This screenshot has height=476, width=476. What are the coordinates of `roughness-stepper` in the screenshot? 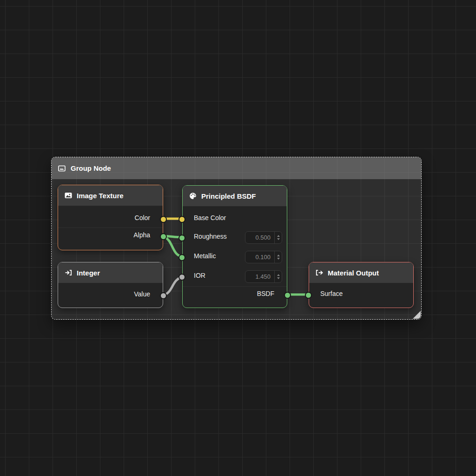 It's located at (278, 237).